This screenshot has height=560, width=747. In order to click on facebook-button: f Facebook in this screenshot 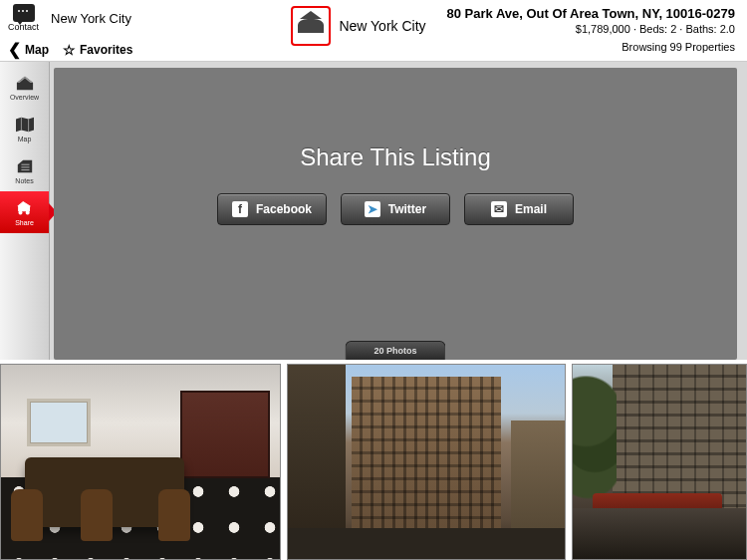, I will do `click(272, 209)`.